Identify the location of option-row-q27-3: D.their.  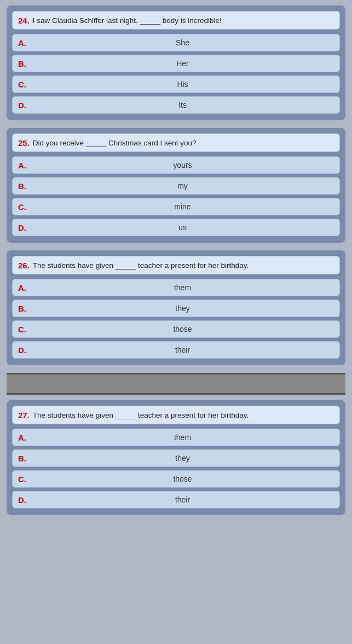
(176, 500).